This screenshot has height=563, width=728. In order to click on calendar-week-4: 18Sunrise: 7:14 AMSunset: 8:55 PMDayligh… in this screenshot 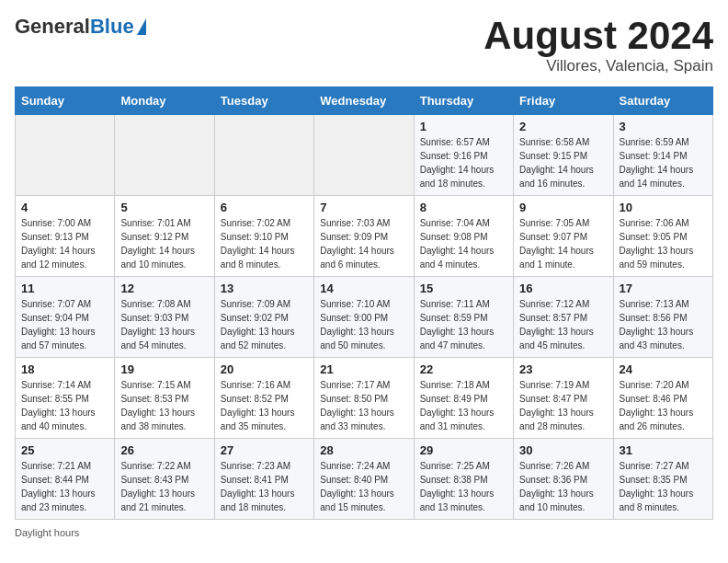, I will do `click(364, 398)`.